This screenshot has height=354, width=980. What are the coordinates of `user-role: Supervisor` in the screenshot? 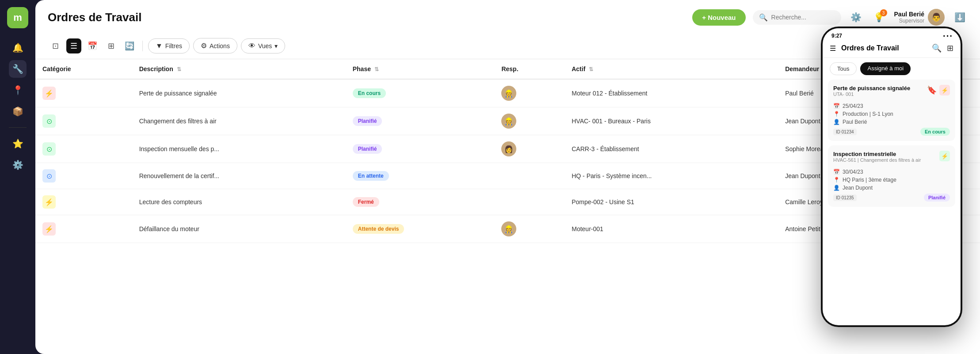 It's located at (909, 21).